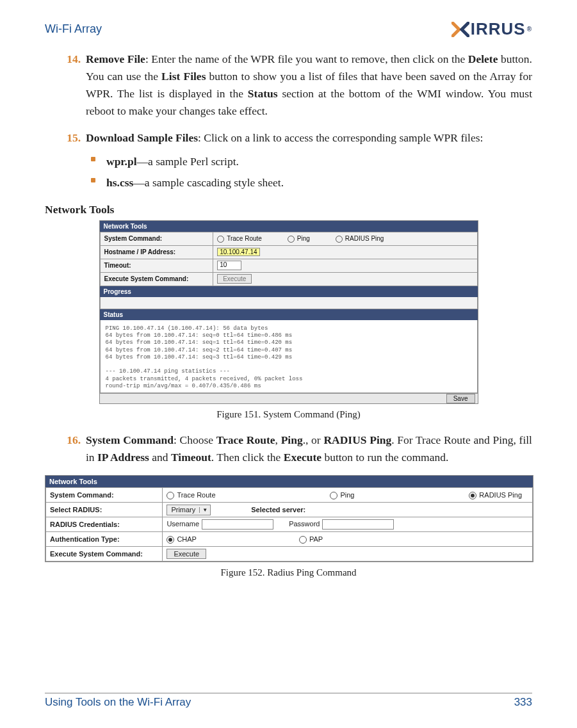 The height and width of the screenshot is (728, 577). Describe the element at coordinates (289, 303) in the screenshot. I see `progress-body` at that location.